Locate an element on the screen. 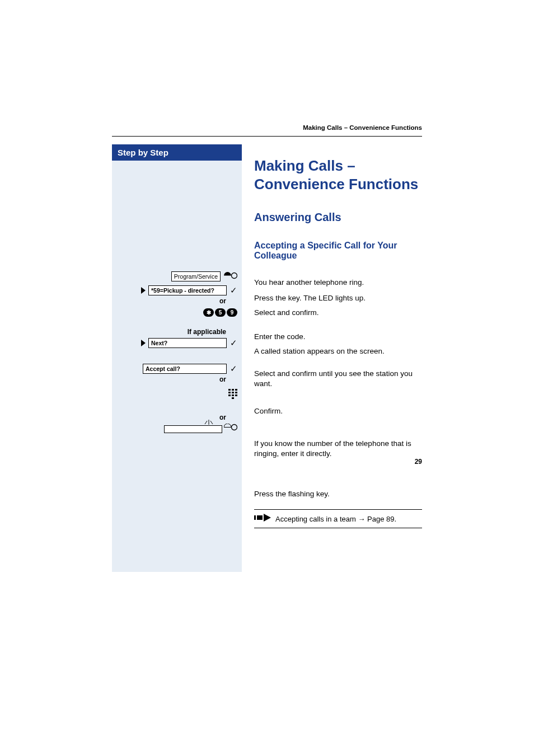 The height and width of the screenshot is (756, 534). step-text-7: Confirm. is located at coordinates (338, 411).